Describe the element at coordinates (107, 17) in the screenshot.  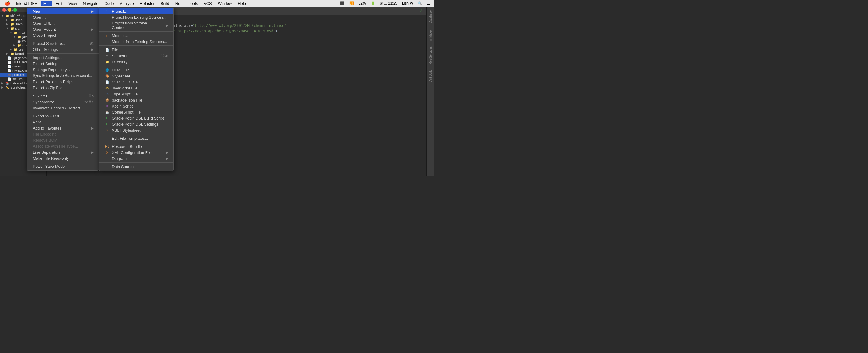
I see `icon-empty` at that location.